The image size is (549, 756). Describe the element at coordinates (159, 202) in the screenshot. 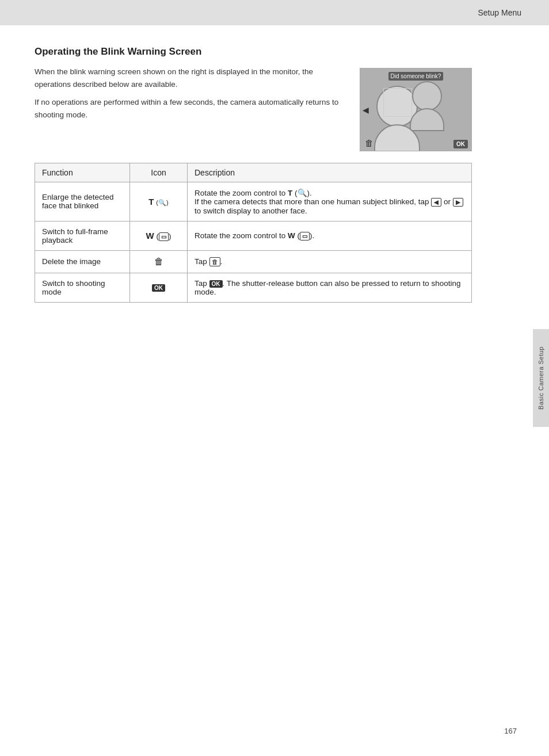

I see `row1-icon-cell: T (🔍)` at that location.